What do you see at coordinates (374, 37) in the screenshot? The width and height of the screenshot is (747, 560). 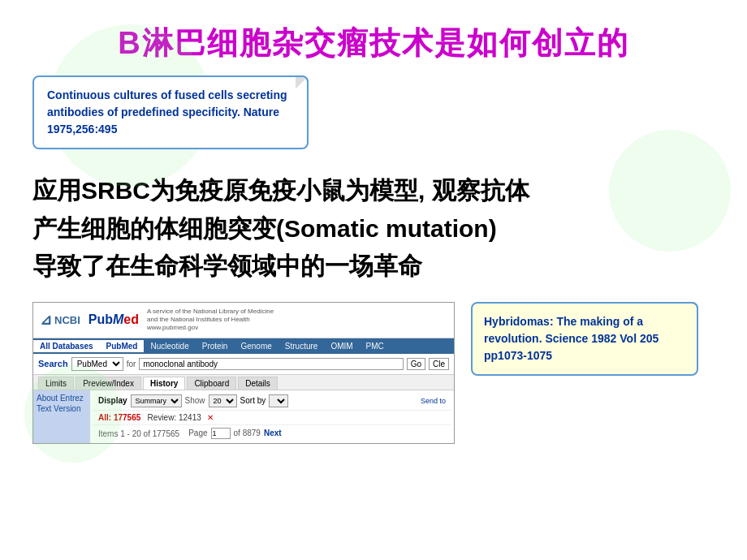 I see `slide-title: B淋巴细胞杂交瘤技术是如何创立的` at bounding box center [374, 37].